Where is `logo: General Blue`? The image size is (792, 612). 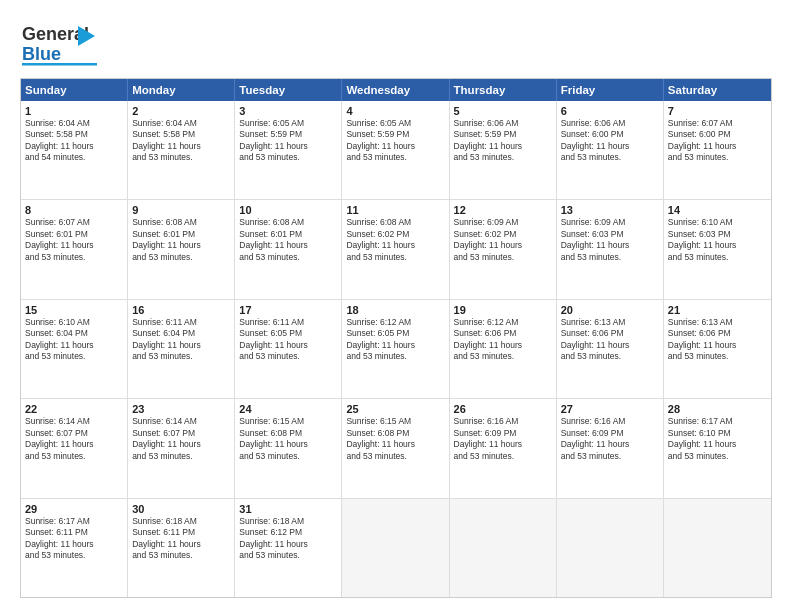
logo: General Blue is located at coordinates (68, 44).